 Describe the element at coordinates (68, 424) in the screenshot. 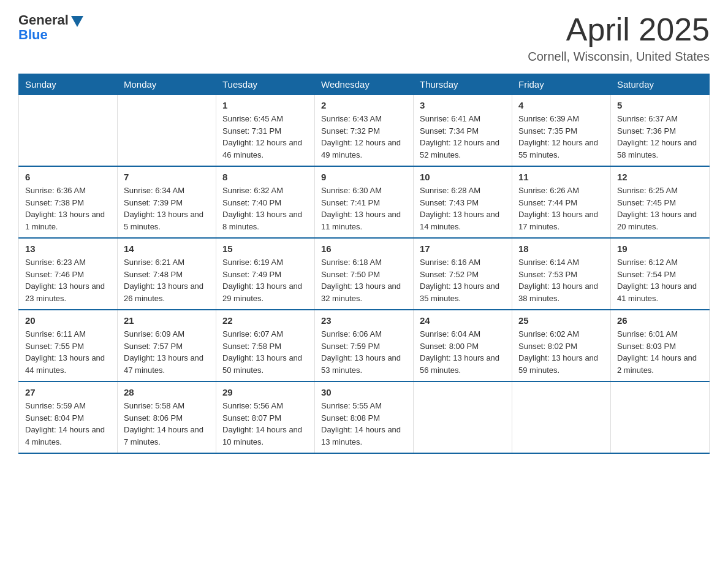

I see `day-info: Sunrise: 5:59 AMSunset: 8:04 PMDaylight:…` at that location.